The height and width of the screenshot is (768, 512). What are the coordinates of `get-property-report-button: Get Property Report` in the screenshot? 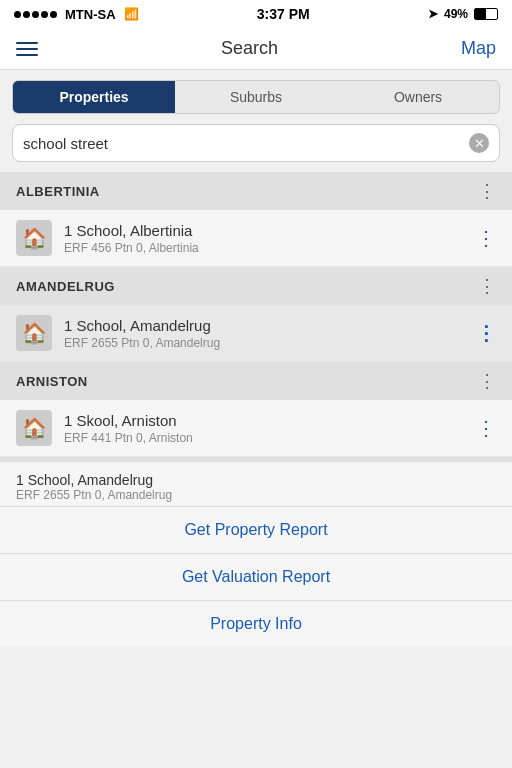 It's located at (256, 530).